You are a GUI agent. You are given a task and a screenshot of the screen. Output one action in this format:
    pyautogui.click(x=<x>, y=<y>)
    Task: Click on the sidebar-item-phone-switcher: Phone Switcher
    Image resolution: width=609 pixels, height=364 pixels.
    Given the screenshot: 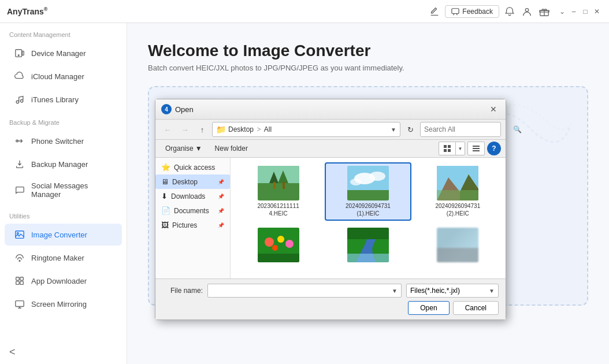 What is the action you would take?
    pyautogui.click(x=64, y=141)
    